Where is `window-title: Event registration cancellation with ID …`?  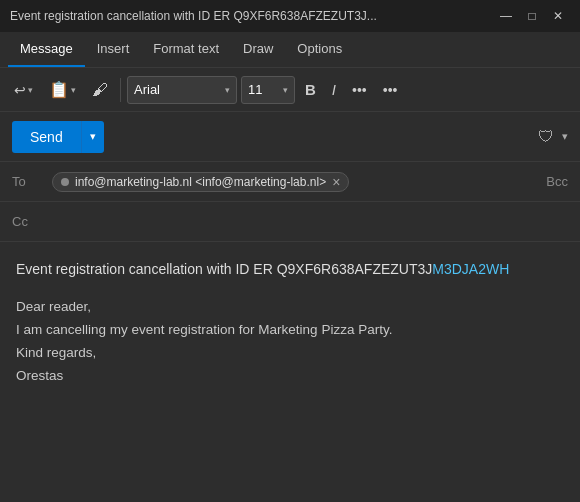
window-title: Event registration cancellation with ID … is located at coordinates (252, 16).